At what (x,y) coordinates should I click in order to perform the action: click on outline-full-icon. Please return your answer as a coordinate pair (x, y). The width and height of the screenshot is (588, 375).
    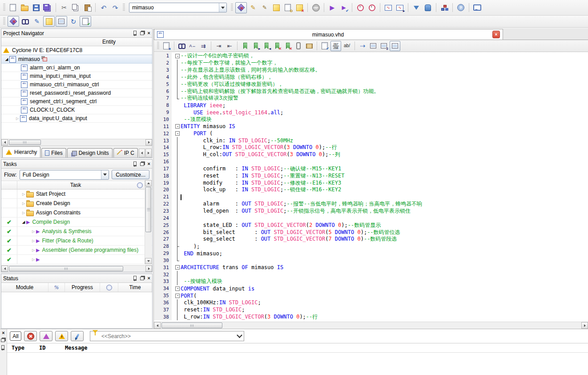
    Looking at the image, I should click on (395, 46).